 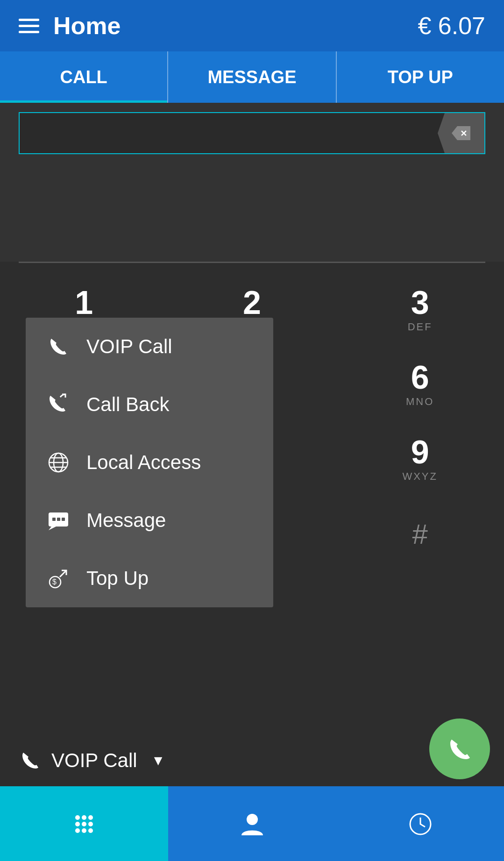 What do you see at coordinates (126, 520) in the screenshot?
I see `message-label: Message` at bounding box center [126, 520].